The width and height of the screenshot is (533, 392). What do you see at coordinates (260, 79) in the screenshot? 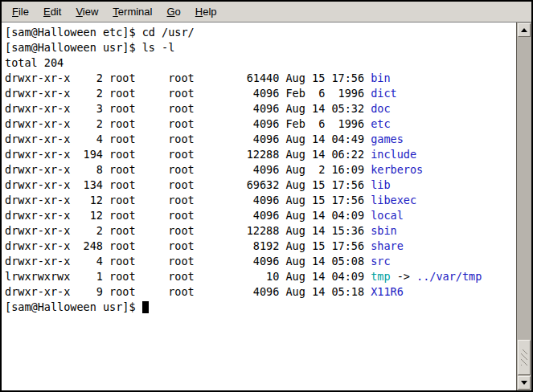
I see `terminal-line: drwxr-xr-x 2 root root 61440 Aug 15 17:5…` at bounding box center [260, 79].